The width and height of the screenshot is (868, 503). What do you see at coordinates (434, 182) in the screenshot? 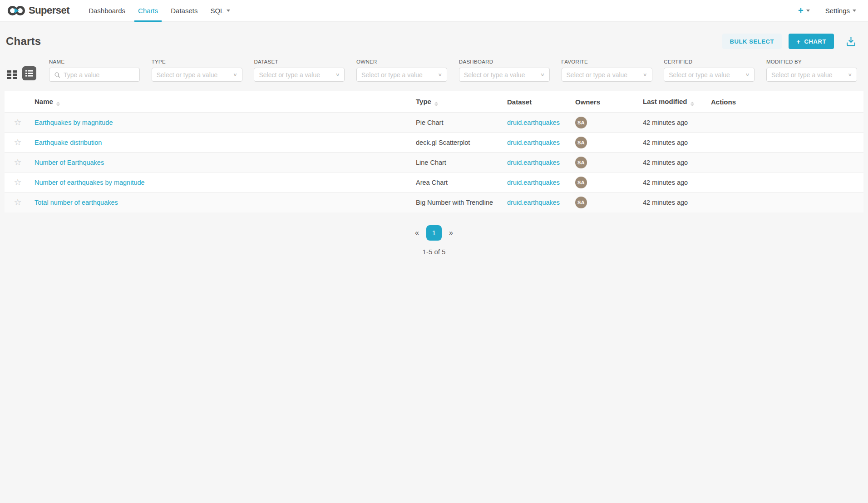
I see `table-row: ☆ Number of earthquakes by magnitude Are…` at bounding box center [434, 182].